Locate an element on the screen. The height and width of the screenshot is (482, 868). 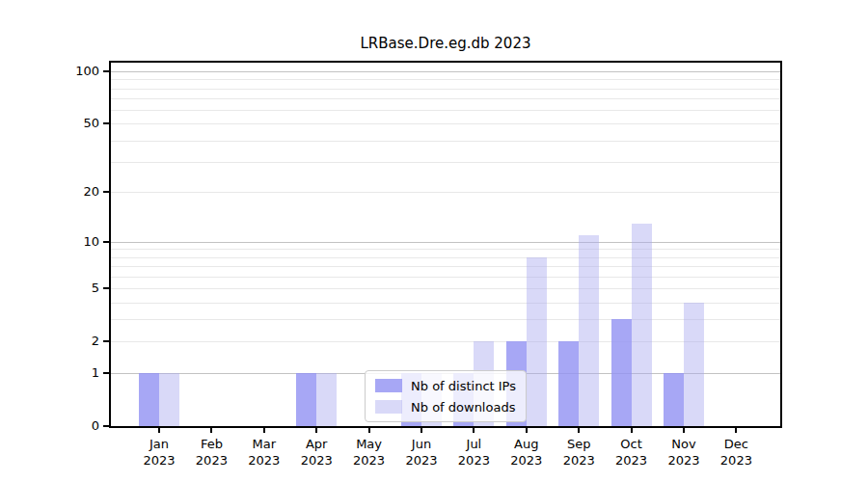
y-tick-label: 1 is located at coordinates (50, 373).